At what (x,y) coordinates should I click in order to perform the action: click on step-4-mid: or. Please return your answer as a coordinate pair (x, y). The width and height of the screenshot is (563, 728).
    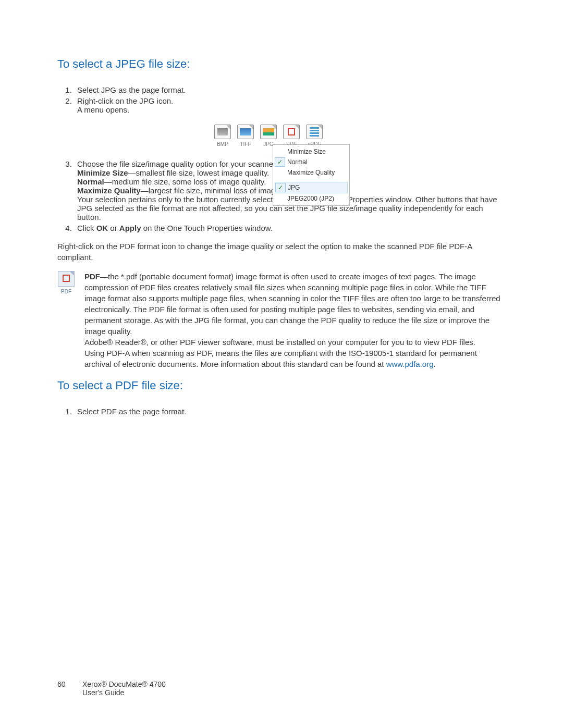
    Looking at the image, I should click on (114, 228).